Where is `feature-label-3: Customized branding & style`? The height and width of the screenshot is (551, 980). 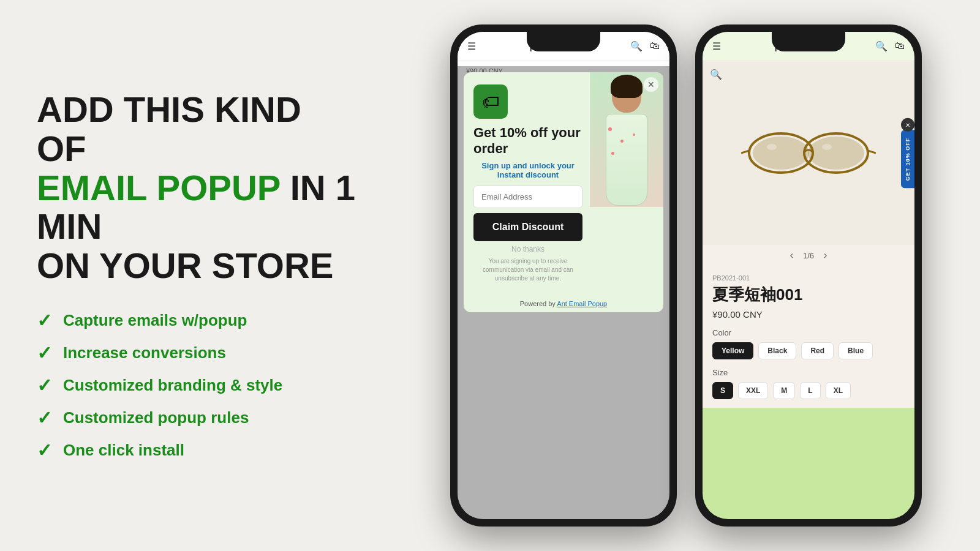 feature-label-3: Customized branding & style is located at coordinates (173, 386).